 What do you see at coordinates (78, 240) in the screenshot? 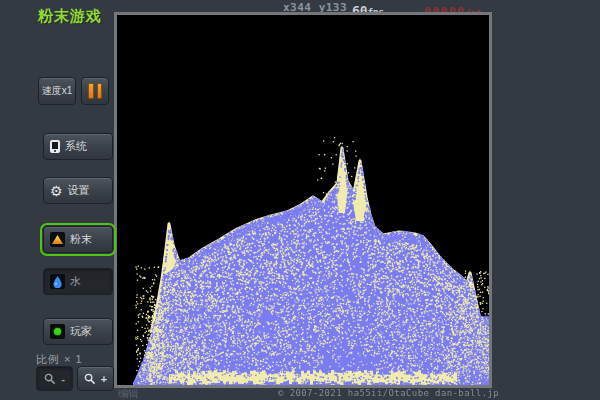
I see `menu-item-powder: 粉末` at bounding box center [78, 240].